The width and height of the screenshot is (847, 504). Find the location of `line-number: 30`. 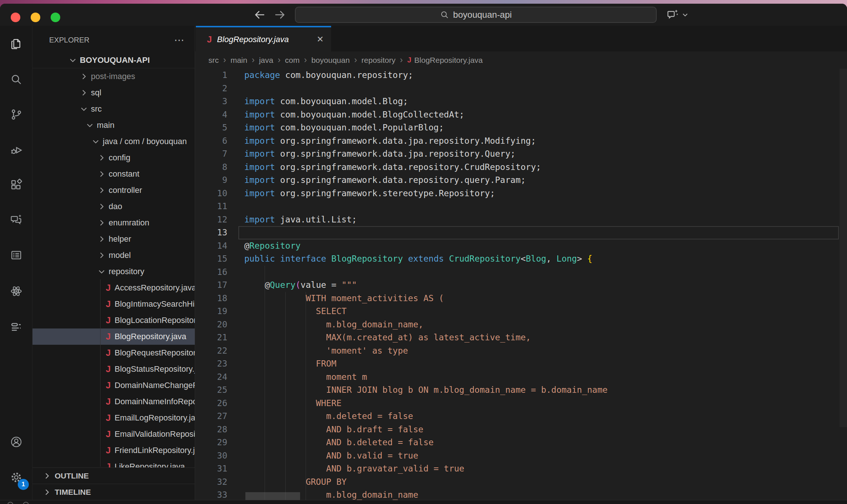

line-number: 30 is located at coordinates (217, 456).